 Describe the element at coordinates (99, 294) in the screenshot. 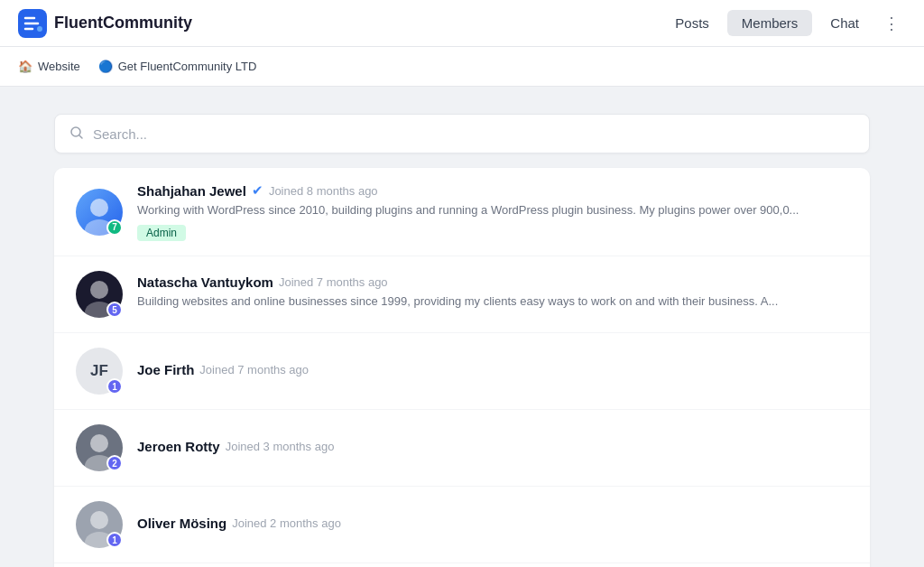

I see `avatar-wrap: 5` at that location.